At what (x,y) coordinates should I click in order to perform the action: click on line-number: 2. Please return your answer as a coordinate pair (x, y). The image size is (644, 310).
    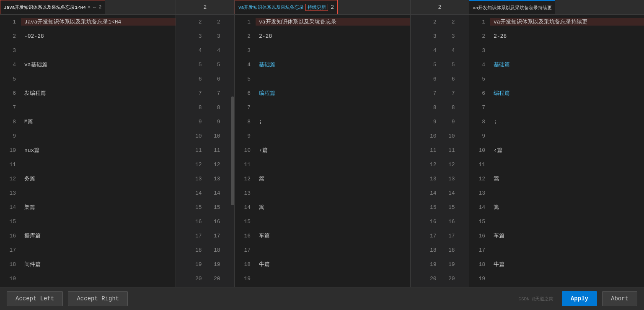
    Looking at the image, I should click on (480, 36).